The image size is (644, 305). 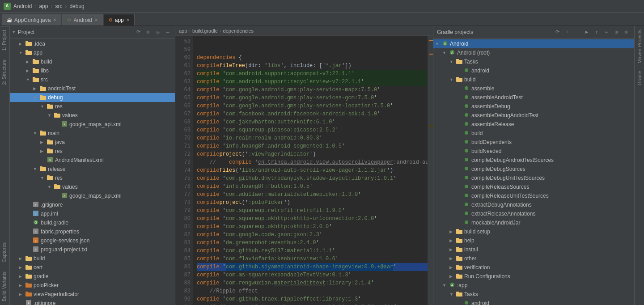 I want to click on gradle-item-tasks_android: Tasks, so click(x=534, y=62).